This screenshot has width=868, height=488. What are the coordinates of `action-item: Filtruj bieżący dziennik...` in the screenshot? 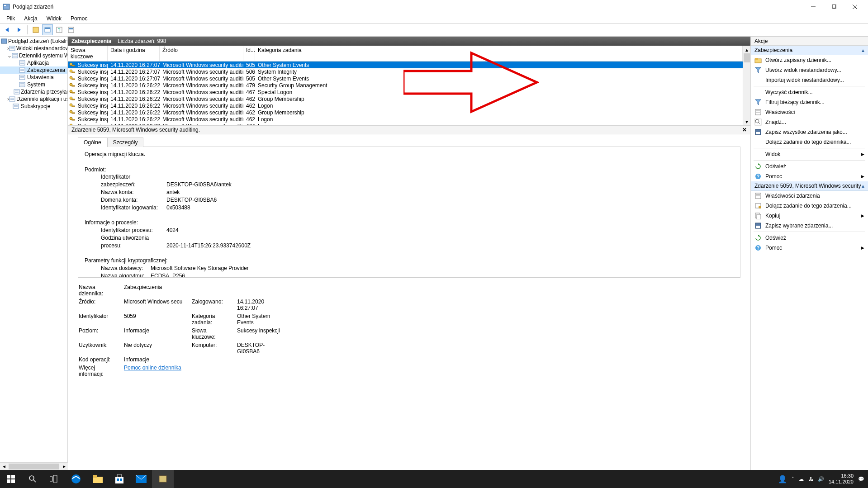 It's located at (810, 102).